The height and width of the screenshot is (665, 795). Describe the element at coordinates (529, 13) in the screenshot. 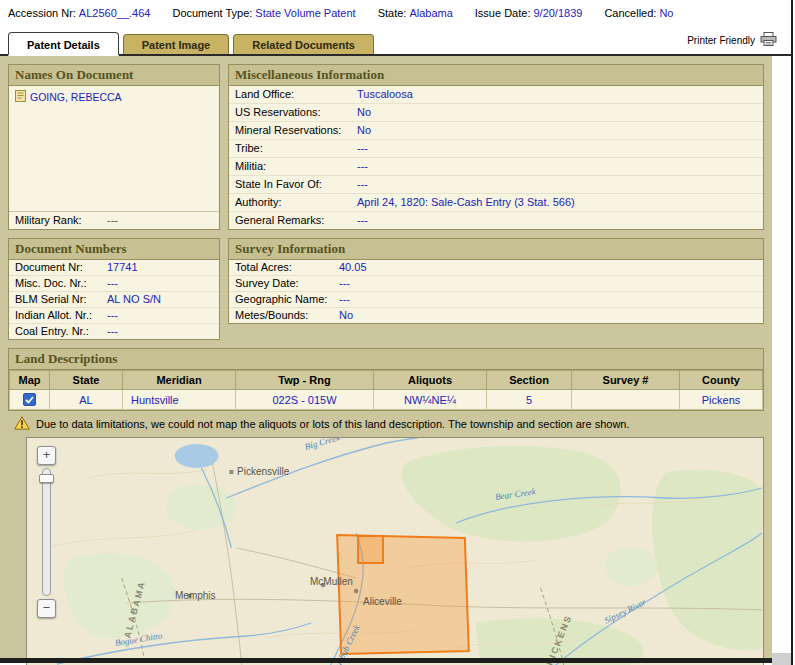

I see `issue-date-field: Issue Date:9/20/1839` at that location.